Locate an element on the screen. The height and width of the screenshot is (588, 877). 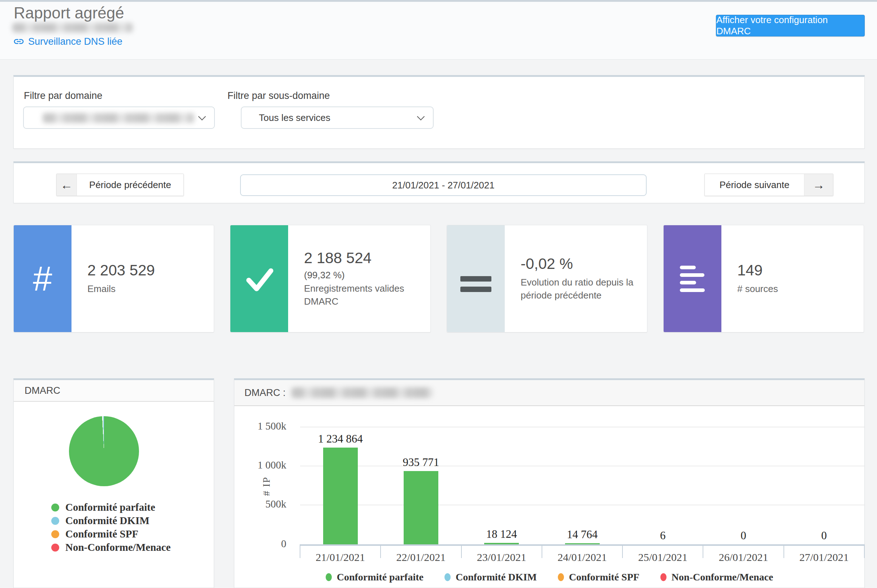
y-axis-title: # IP is located at coordinates (266, 486).